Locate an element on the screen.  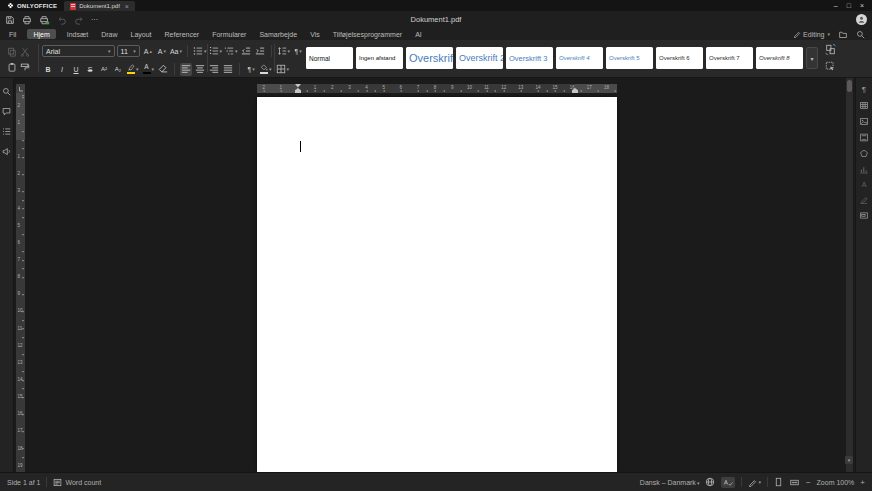
save-icon is located at coordinates (10, 20).